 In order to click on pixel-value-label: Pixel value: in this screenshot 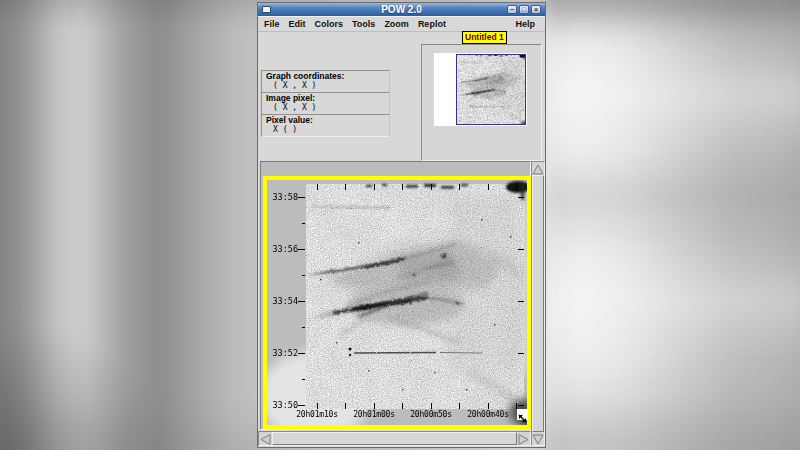, I will do `click(326, 120)`.